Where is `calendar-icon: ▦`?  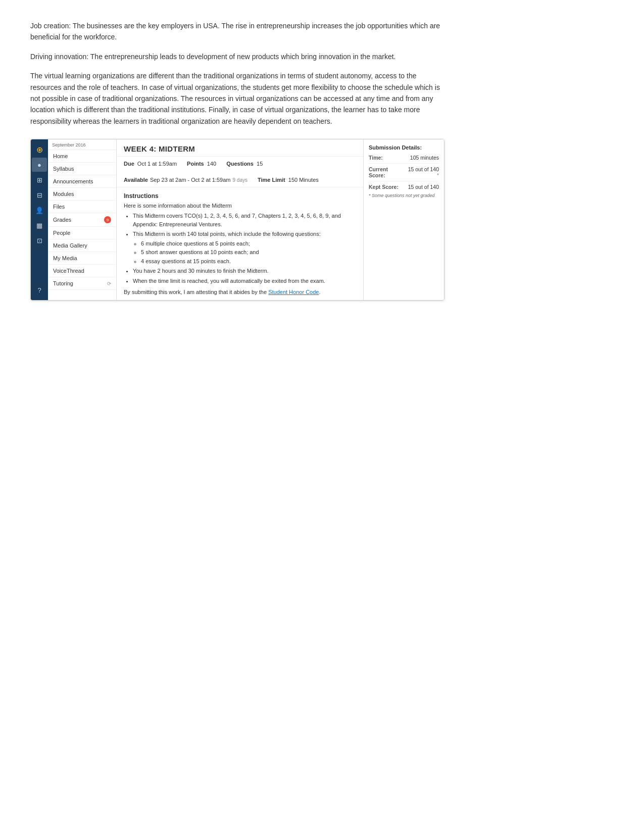
calendar-icon: ▦ is located at coordinates (39, 225).